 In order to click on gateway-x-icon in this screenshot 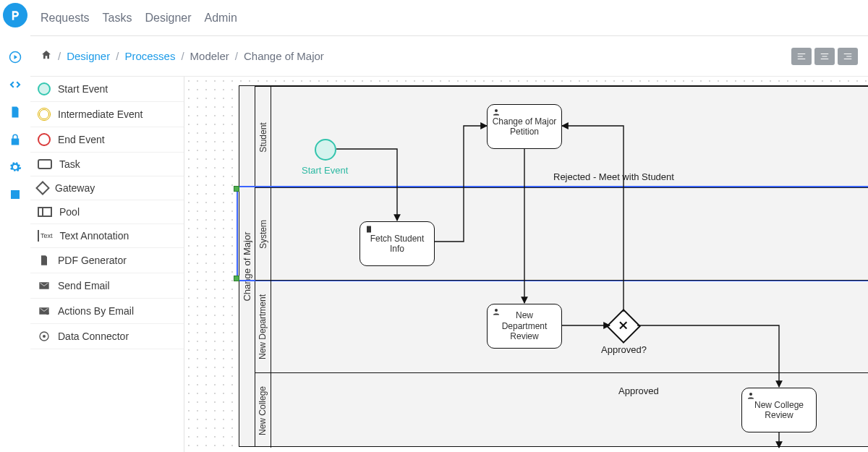, I will do `click(624, 327)`.